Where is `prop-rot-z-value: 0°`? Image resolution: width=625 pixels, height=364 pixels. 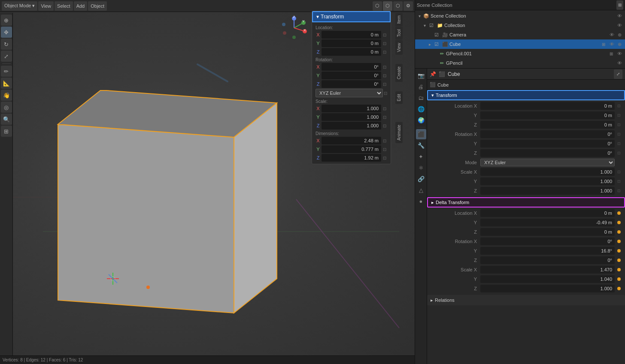
prop-rot-z-value: 0° is located at coordinates (548, 153).